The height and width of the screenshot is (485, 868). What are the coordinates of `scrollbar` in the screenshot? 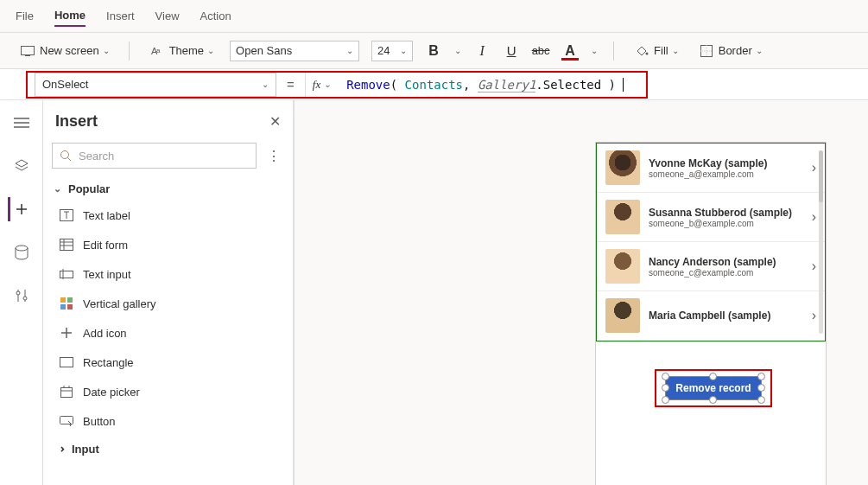 It's located at (820, 242).